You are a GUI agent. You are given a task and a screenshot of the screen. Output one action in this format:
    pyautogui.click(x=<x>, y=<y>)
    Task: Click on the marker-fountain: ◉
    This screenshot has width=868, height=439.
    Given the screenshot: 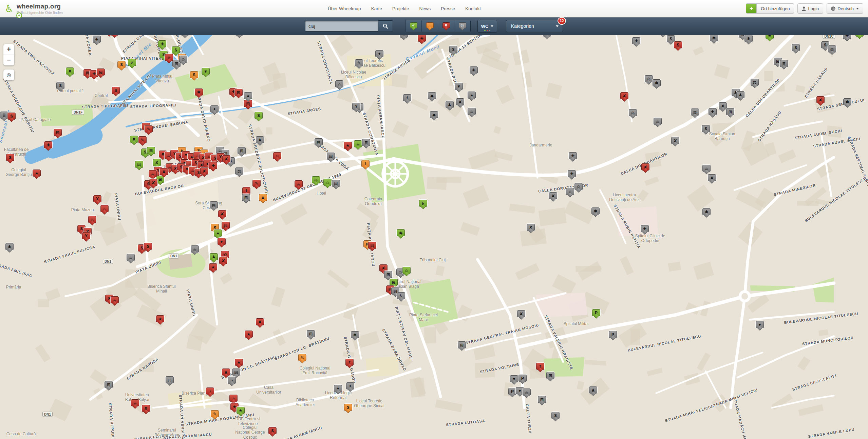 What is the action you would take?
    pyautogui.click(x=401, y=234)
    